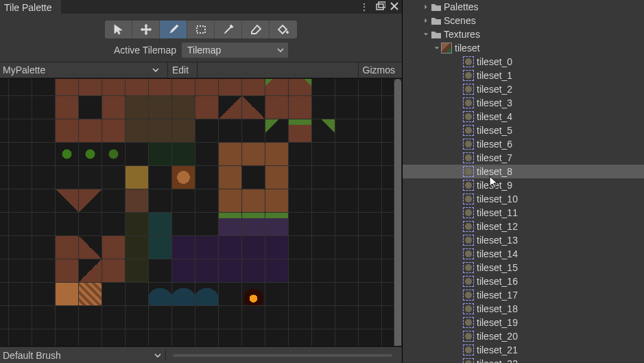 This screenshot has width=644, height=363. What do you see at coordinates (523, 240) in the screenshot?
I see `hierarchy-sprite: tileset_13` at bounding box center [523, 240].